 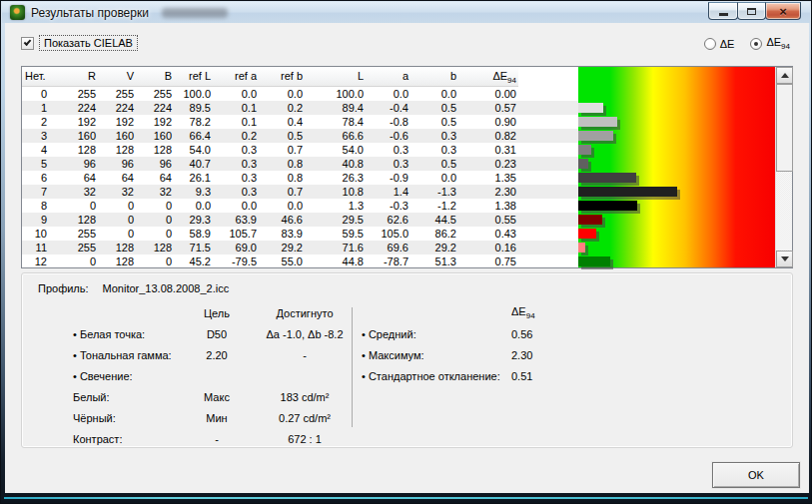 What do you see at coordinates (300, 220) in the screenshot?
I see `table-row: 91280029.363.946.629.562.644.50.55` at bounding box center [300, 220].